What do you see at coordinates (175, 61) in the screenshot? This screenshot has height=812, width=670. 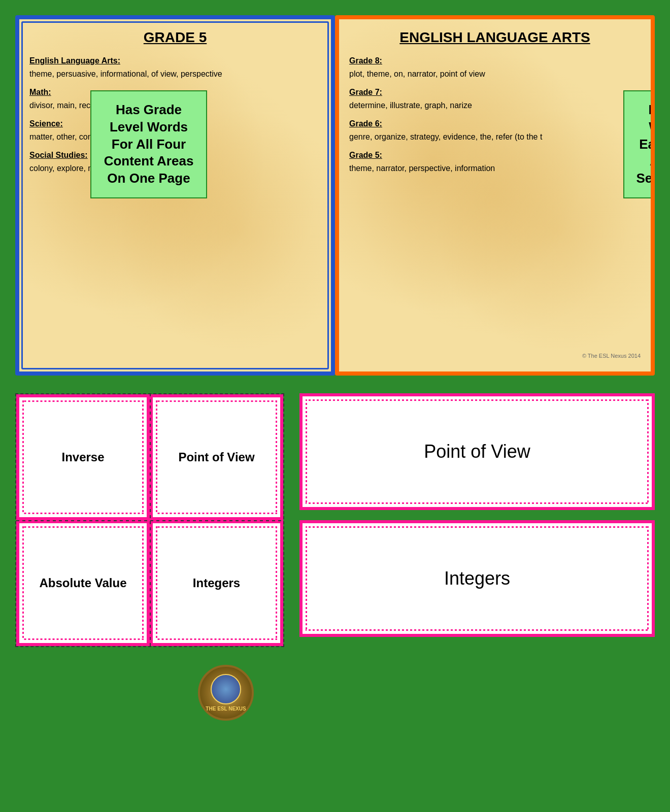 I see `ela-title: English Language Arts:` at bounding box center [175, 61].